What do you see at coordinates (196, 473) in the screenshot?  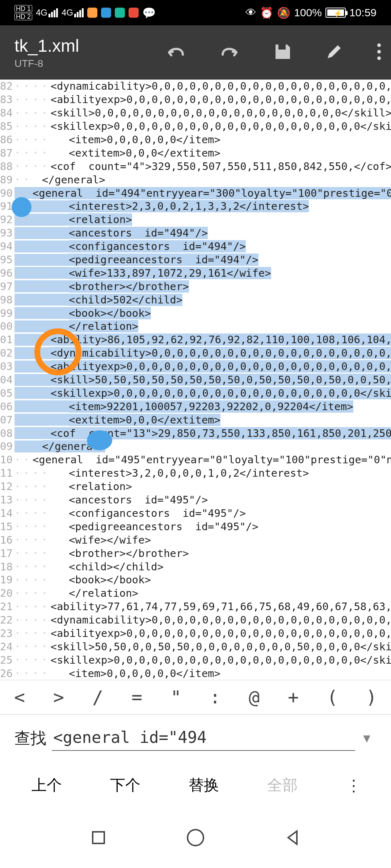 I see `code-line: 11····<interest>3,2,0,0,0,0,1,0,2</inter…` at bounding box center [196, 473].